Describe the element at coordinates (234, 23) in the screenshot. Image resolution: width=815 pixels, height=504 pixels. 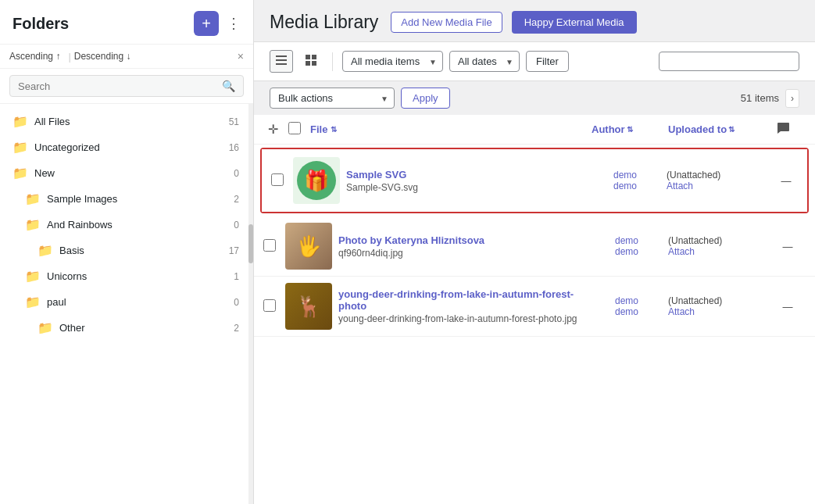
I see `folder-options-button: ⋮` at that location.